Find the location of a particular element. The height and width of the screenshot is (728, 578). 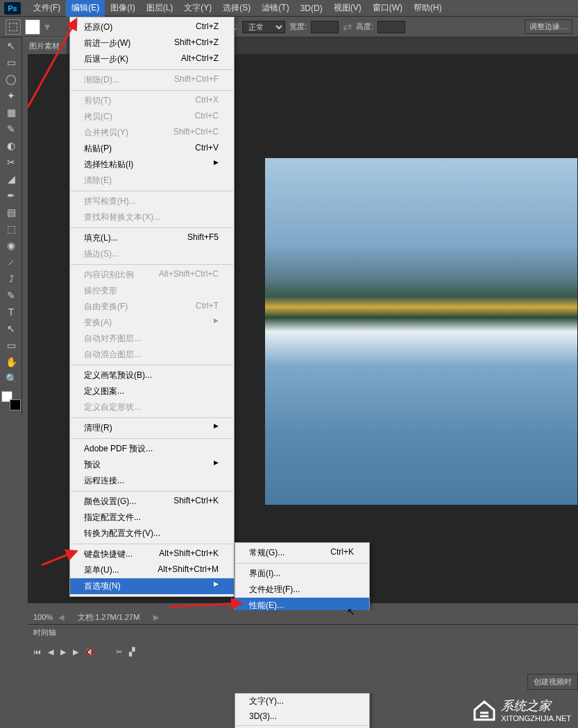

menu-file: 文件(F) is located at coordinates (47, 8).